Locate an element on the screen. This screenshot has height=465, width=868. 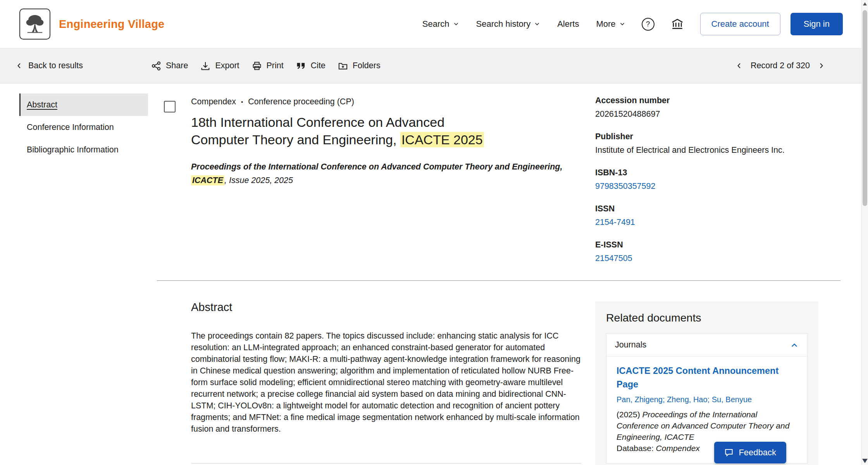
export-icon is located at coordinates (205, 66).